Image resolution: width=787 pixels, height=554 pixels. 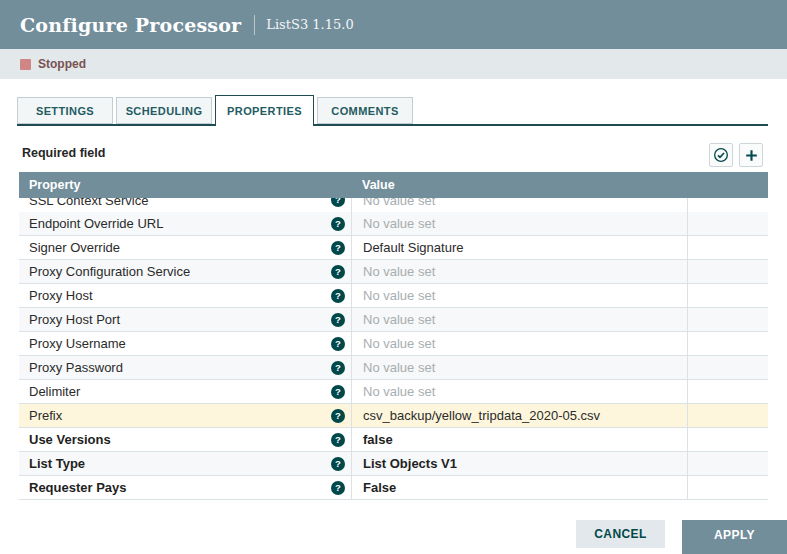 What do you see at coordinates (46, 416) in the screenshot?
I see `property-name: Prefix` at bounding box center [46, 416].